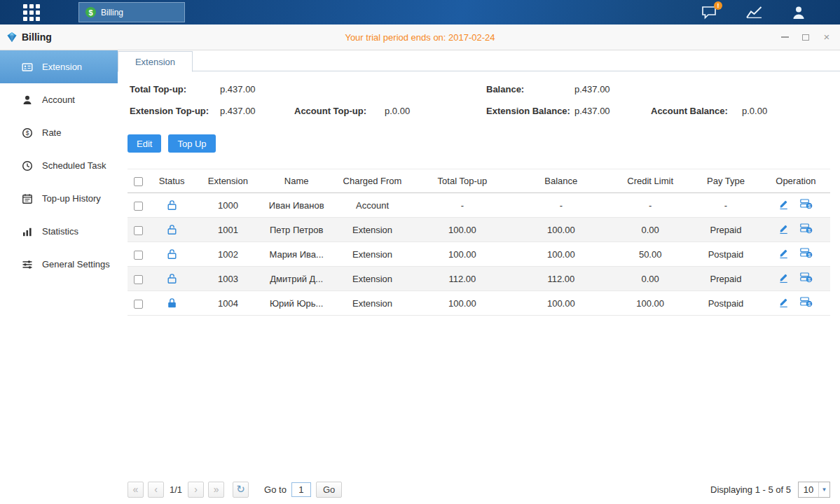 This screenshot has height=504, width=840. Describe the element at coordinates (196, 490) in the screenshot. I see `next-page-button: ›` at that location.